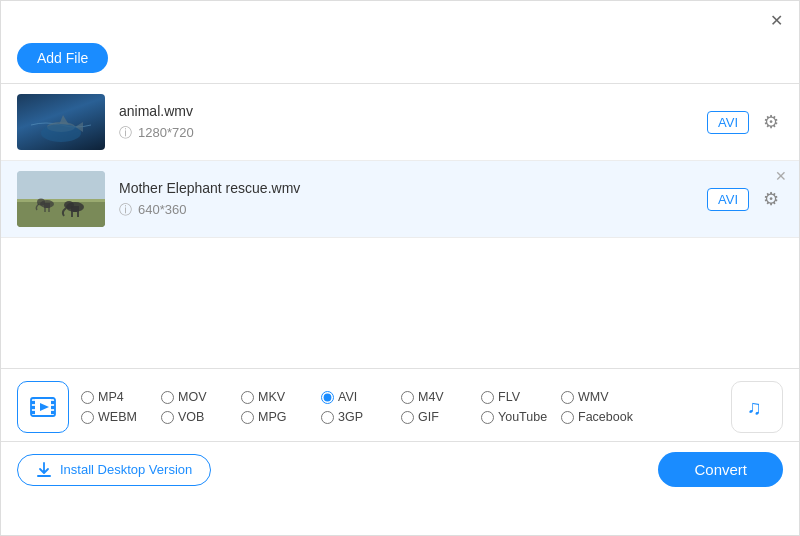  What do you see at coordinates (400, 200) in the screenshot?
I see `file-item-2: ✕` at bounding box center [400, 200].